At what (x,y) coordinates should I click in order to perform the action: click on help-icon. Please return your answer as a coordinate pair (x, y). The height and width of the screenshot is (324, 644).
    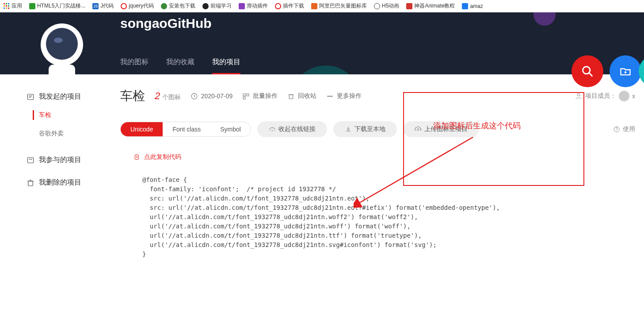
    Looking at the image, I should click on (617, 129).